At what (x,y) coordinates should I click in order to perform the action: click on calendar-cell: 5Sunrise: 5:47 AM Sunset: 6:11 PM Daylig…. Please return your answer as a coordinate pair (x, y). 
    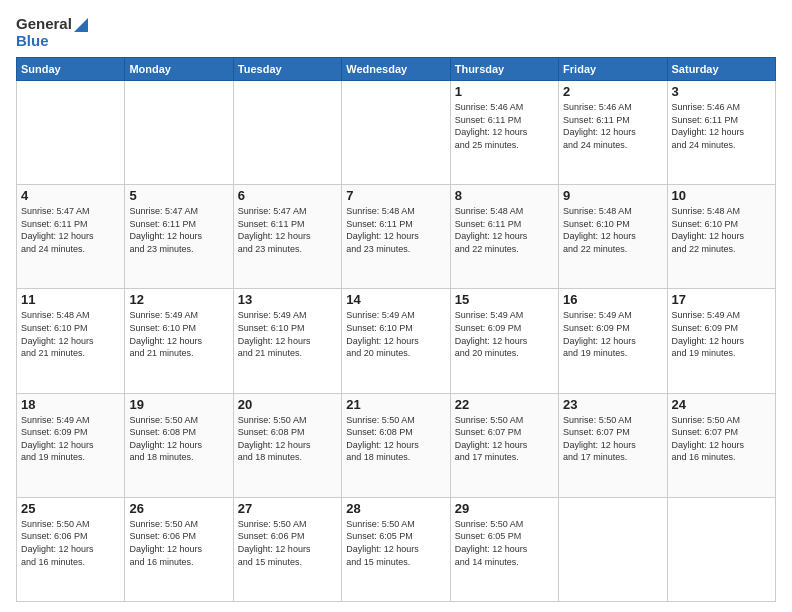
    Looking at the image, I should click on (179, 237).